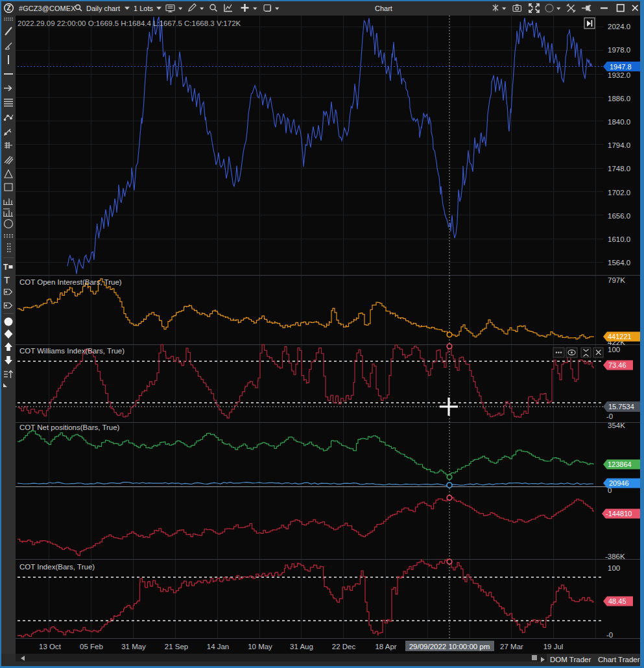 The width and height of the screenshot is (644, 668). Describe the element at coordinates (619, 263) in the screenshot. I see `svg-text: 1564.0` at that location.